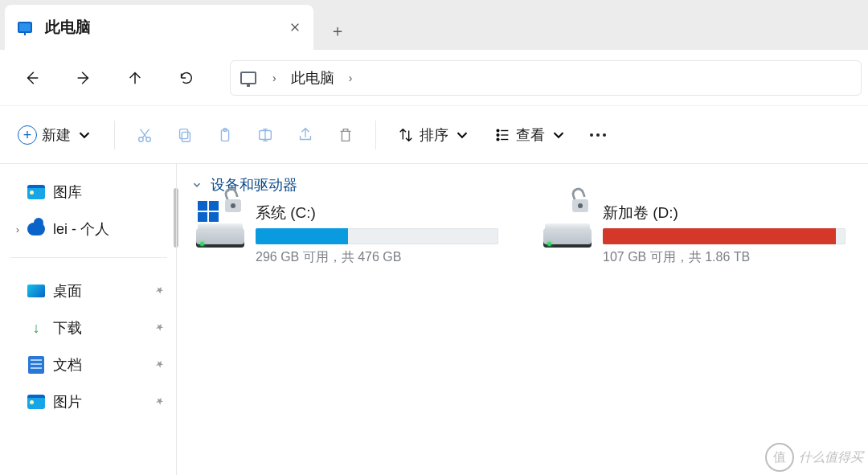  What do you see at coordinates (265, 135) in the screenshot?
I see `rename-button` at bounding box center [265, 135].